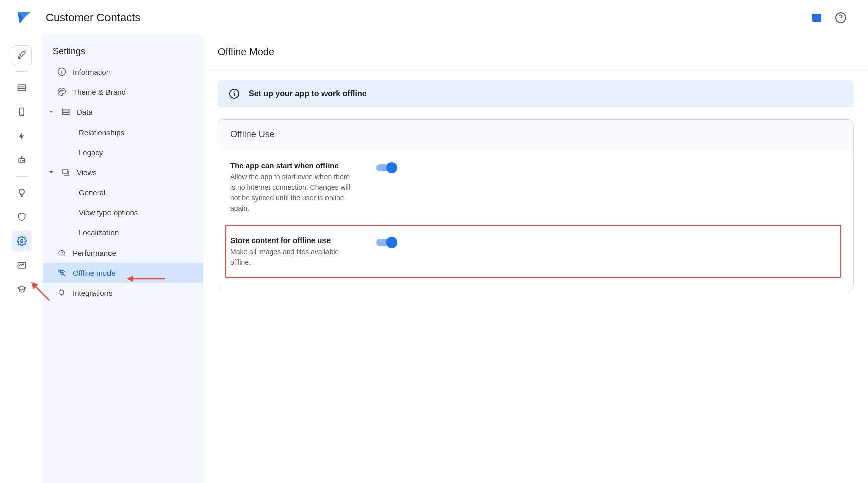  I want to click on setting-start-offline: The app can start when offline Allow the…, so click(535, 188).